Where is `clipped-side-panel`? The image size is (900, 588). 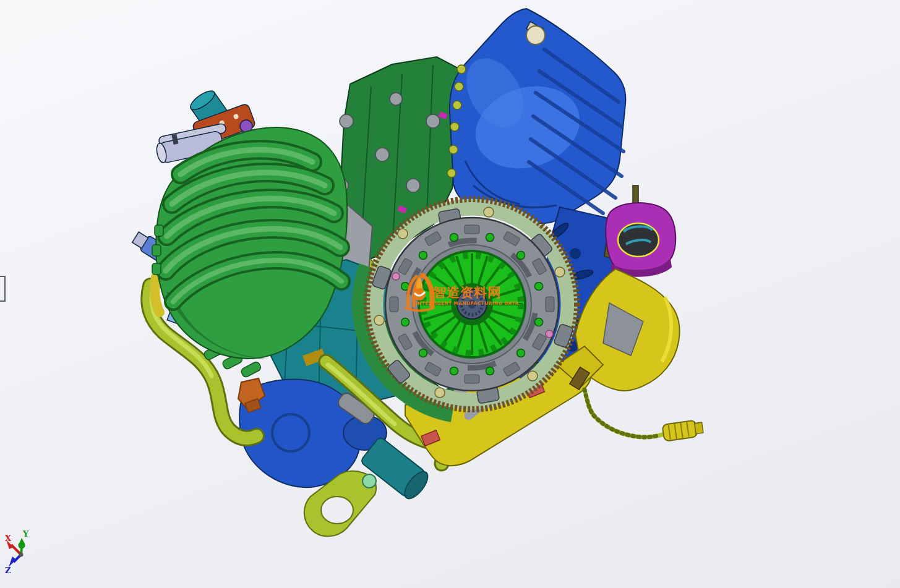 clipped-side-panel is located at coordinates (2, 289).